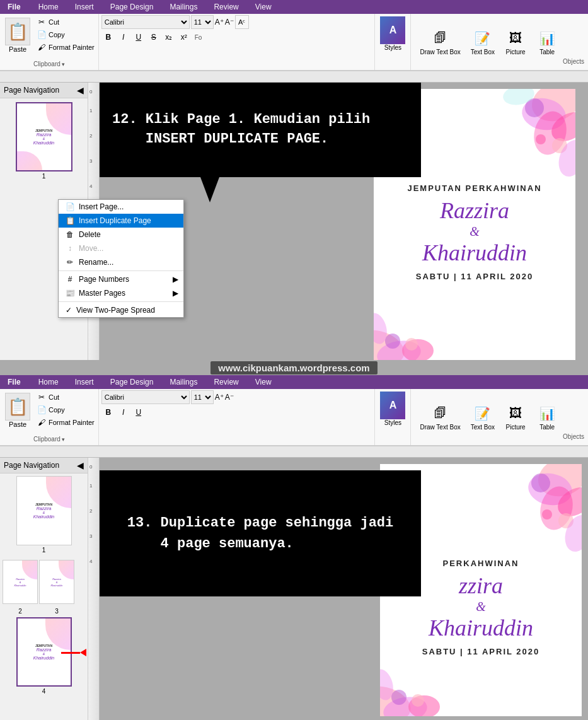  Describe the element at coordinates (70, 248) in the screenshot. I see `move-icon: ↕` at that location.